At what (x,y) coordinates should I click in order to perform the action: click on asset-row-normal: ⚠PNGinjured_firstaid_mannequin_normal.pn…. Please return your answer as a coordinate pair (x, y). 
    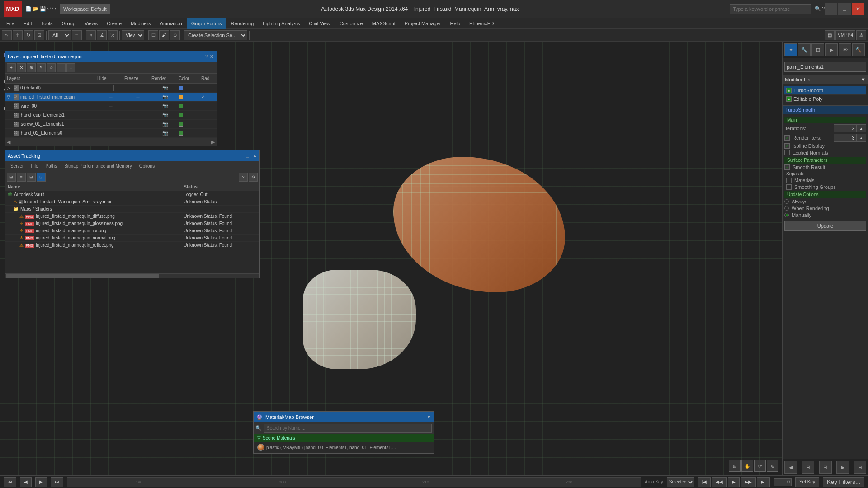
    Looking at the image, I should click on (132, 238).